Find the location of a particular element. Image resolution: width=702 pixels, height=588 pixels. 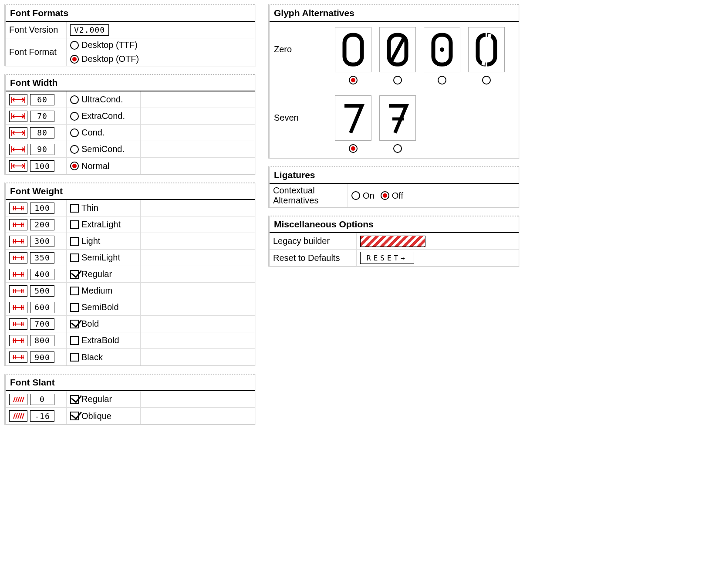

weight-option-label: Medium is located at coordinates (97, 291).